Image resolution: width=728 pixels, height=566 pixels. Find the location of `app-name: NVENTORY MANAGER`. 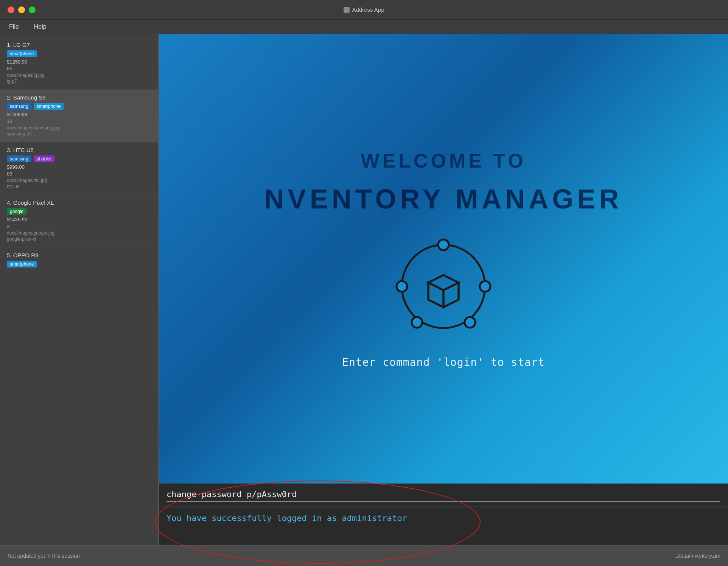

app-name: NVENTORY MANAGER is located at coordinates (443, 199).